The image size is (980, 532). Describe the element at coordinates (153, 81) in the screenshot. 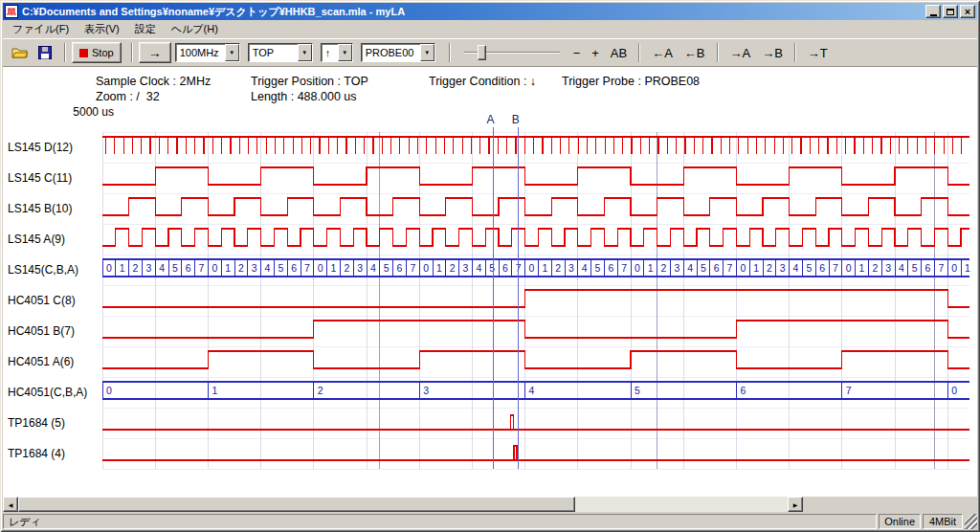

I see `sample-clock-text: Sample Clock : 2MHz` at that location.